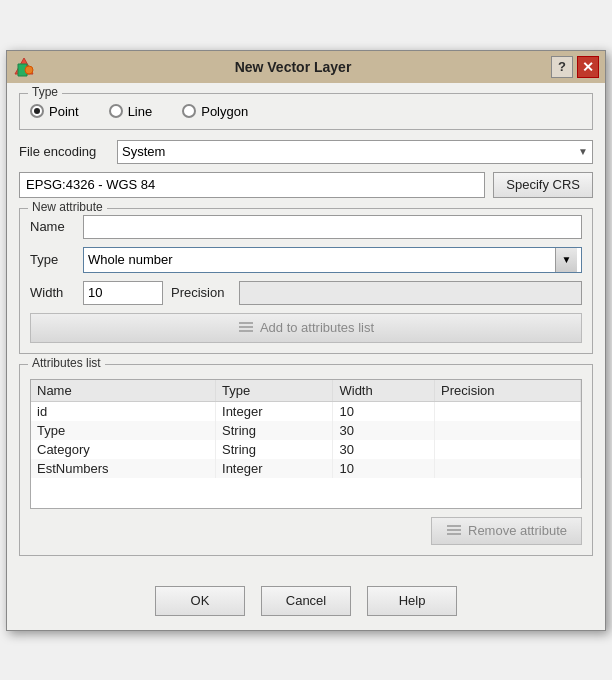 The image size is (612, 680). Describe the element at coordinates (332, 260) in the screenshot. I see `attr-type-select: Whole number ▼` at that location.